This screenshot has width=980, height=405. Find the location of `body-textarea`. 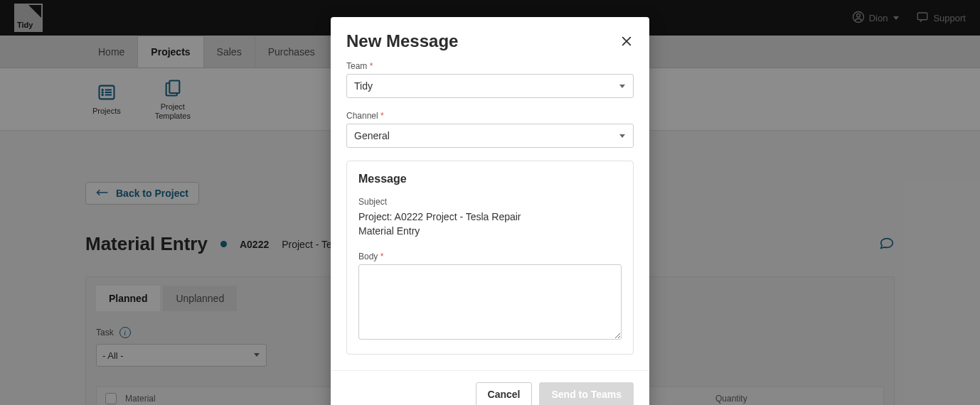

body-textarea is located at coordinates (490, 302).